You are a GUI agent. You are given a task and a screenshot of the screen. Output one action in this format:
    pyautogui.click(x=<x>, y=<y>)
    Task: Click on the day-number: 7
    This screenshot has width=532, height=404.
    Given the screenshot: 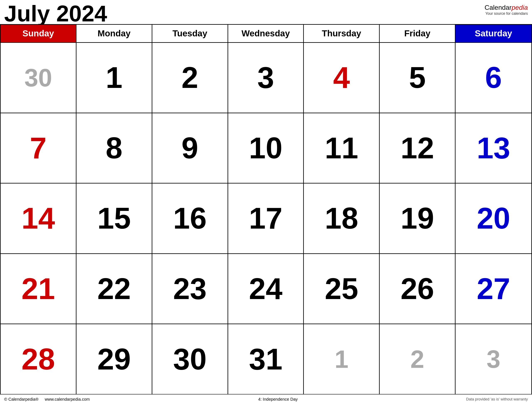 What is the action you would take?
    pyautogui.click(x=38, y=148)
    